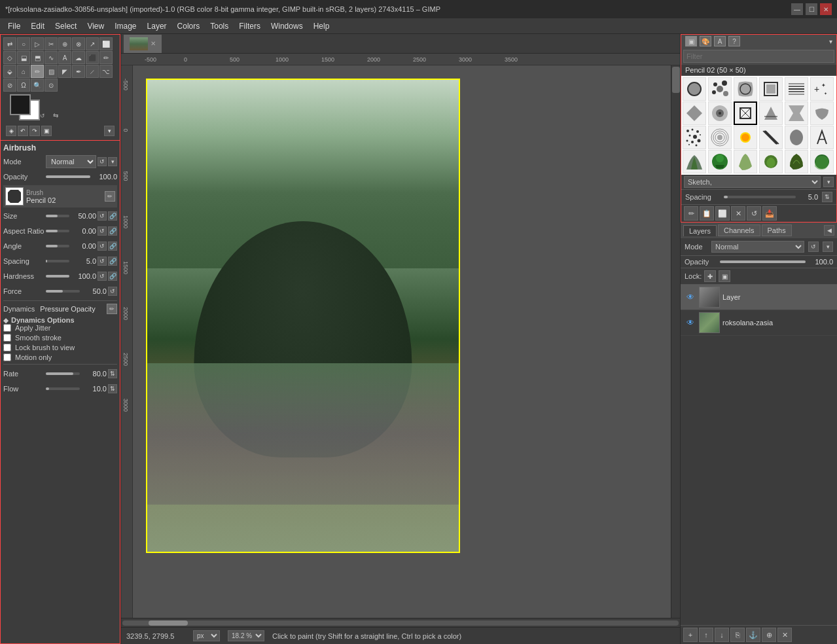 The height and width of the screenshot is (644, 837). I want to click on tool-paintbrush: ⬙, so click(10, 71).